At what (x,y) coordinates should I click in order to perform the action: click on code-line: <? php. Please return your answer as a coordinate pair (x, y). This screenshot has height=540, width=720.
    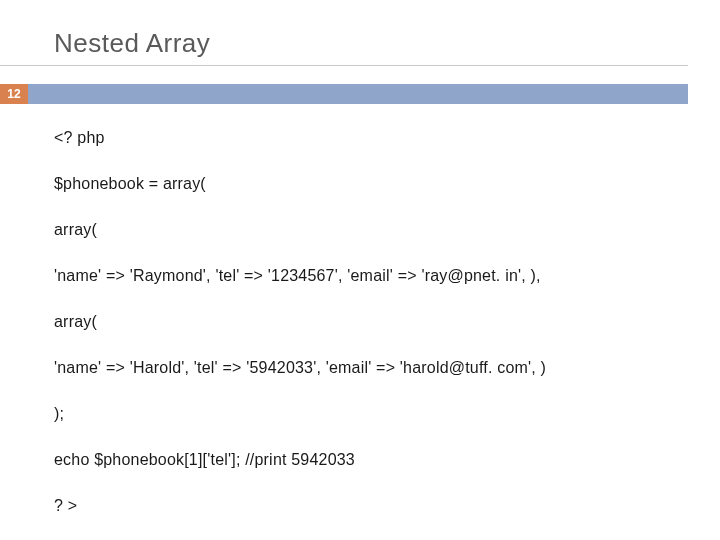
    Looking at the image, I should click on (357, 138).